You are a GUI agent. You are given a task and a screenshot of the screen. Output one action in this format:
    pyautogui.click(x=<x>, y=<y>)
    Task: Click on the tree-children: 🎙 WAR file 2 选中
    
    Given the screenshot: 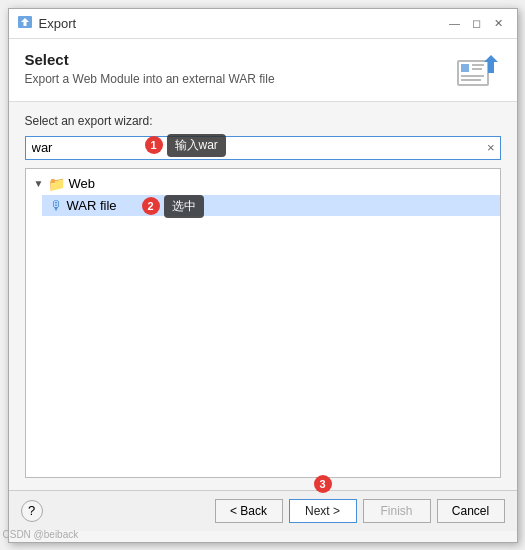 What is the action you would take?
    pyautogui.click(x=263, y=206)
    